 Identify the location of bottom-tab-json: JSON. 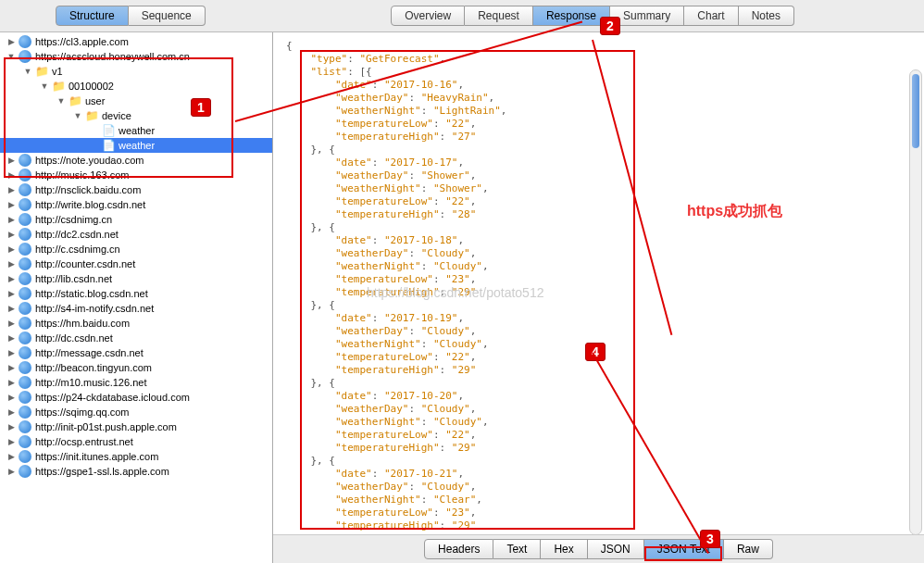
(617, 549).